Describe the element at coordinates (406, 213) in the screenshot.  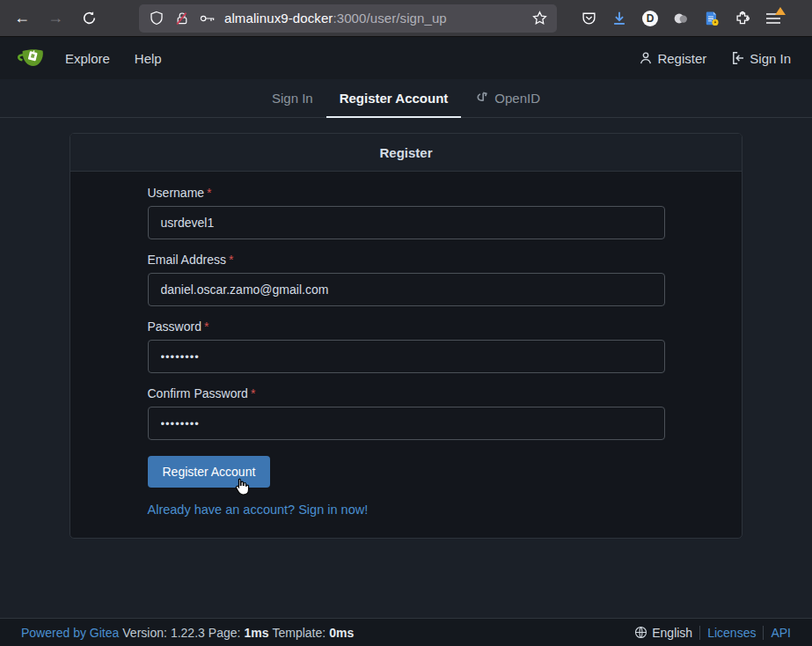
I see `username-field-group: Username*` at that location.